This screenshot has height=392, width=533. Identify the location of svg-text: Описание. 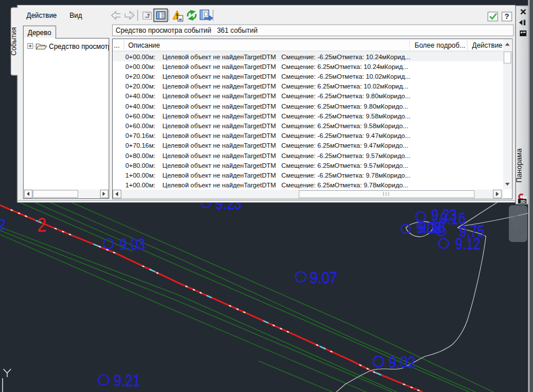
(144, 45).